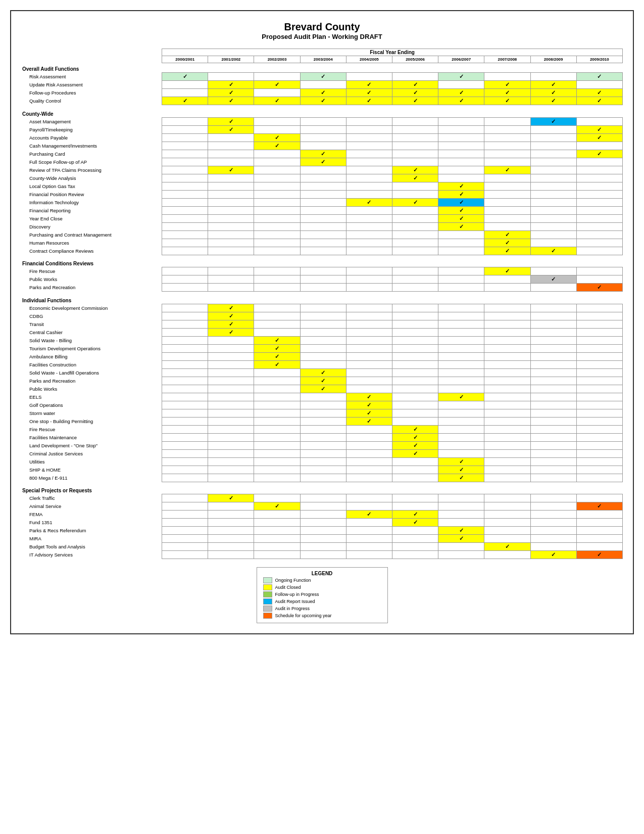 Image resolution: width=644 pixels, height=834 pixels. I want to click on cell-countywide-1-9: ✓, so click(599, 129).